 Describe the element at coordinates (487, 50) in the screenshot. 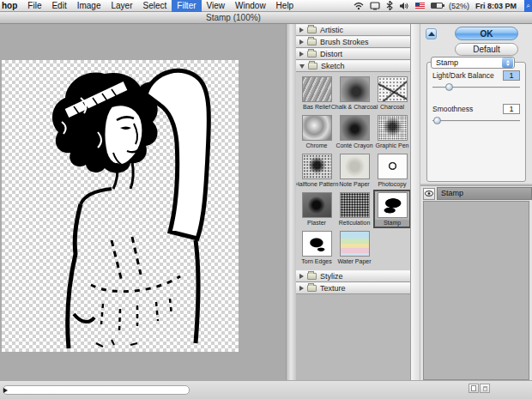

I see `default-button: Default` at that location.